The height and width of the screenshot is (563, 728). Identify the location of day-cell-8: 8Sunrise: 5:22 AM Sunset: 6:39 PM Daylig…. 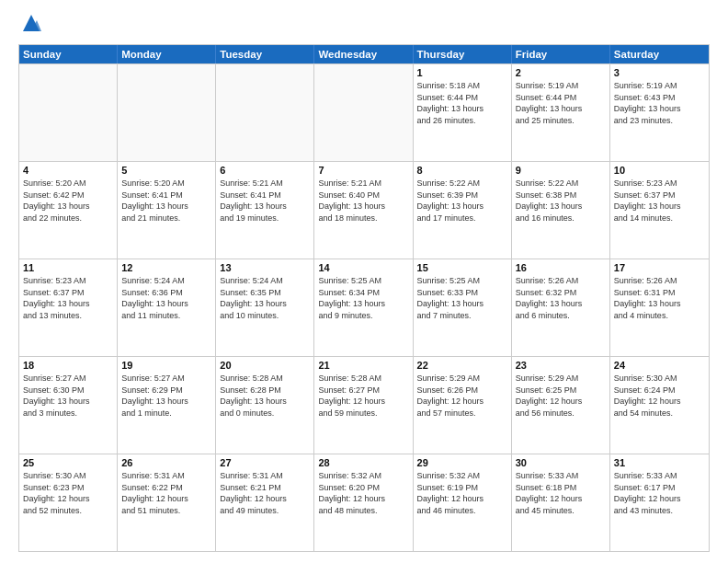
(463, 210).